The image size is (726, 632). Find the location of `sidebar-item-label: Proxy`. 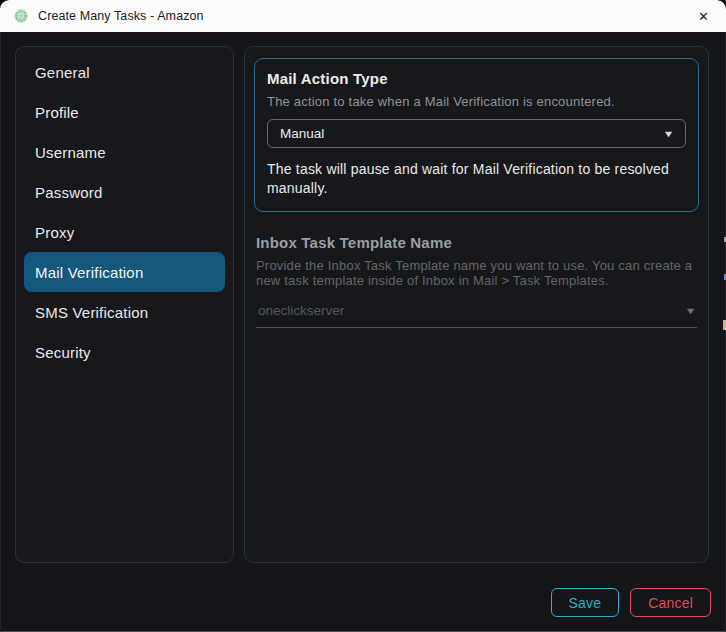

sidebar-item-label: Proxy is located at coordinates (54, 232).